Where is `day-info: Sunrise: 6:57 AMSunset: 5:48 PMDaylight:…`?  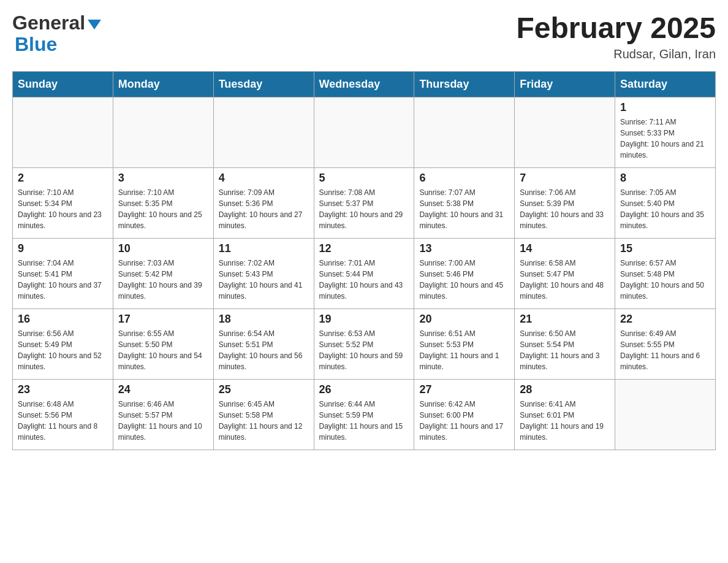
day-info: Sunrise: 6:57 AMSunset: 5:48 PMDaylight:… is located at coordinates (665, 280).